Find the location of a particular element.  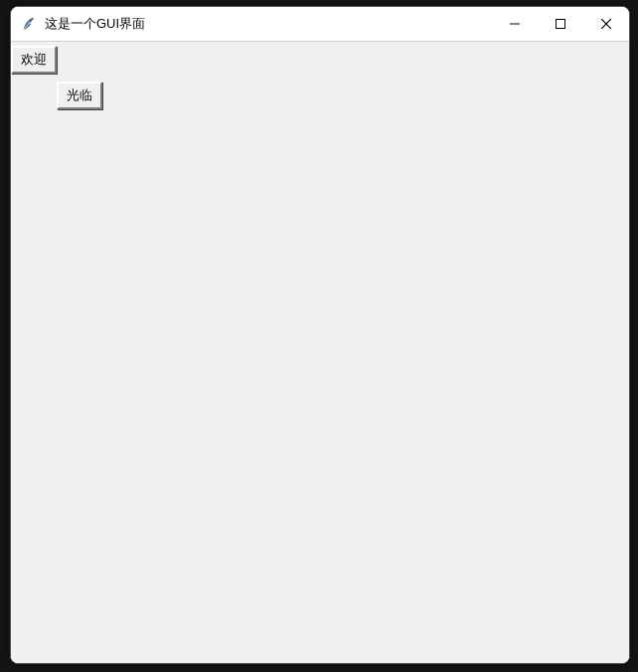

minimize-button is located at coordinates (515, 24).